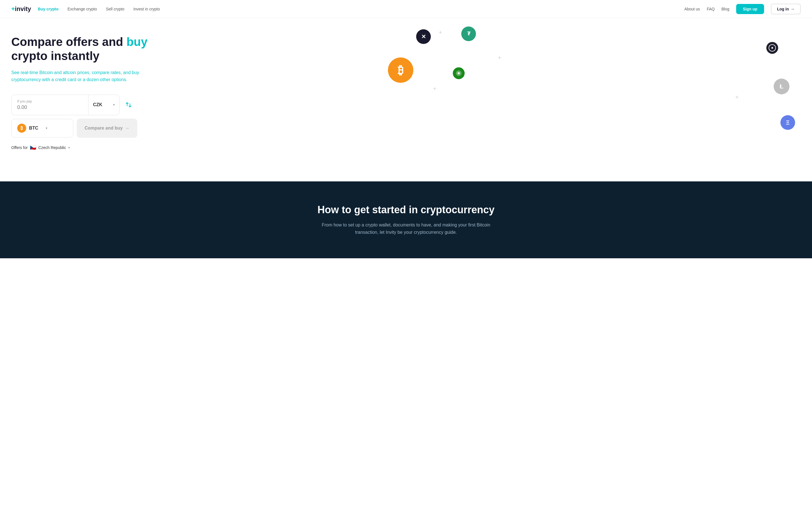 Image resolution: width=812 pixels, height=507 pixels. Describe the element at coordinates (137, 42) in the screenshot. I see `hero-title-highlight: buy` at that location.